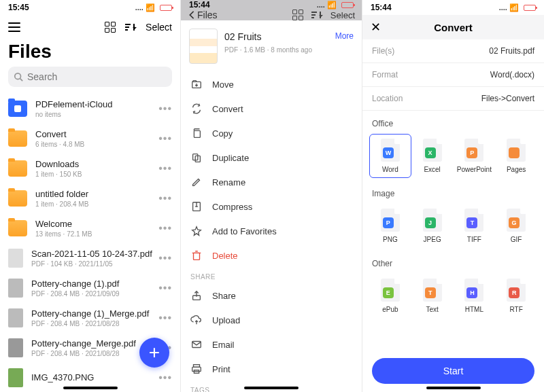  What do you see at coordinates (207, 15) in the screenshot?
I see `back-label: Files` at bounding box center [207, 15].